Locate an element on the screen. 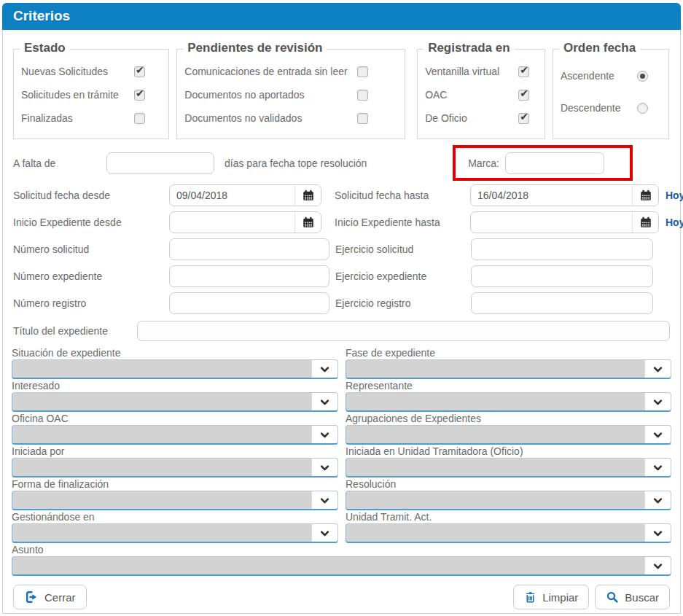  select-label: Agrupaciones de Expedientes is located at coordinates (509, 418).